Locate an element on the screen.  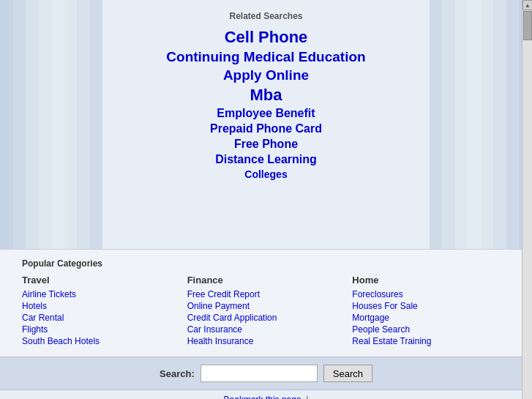
category-title-home: Home is located at coordinates (431, 280).